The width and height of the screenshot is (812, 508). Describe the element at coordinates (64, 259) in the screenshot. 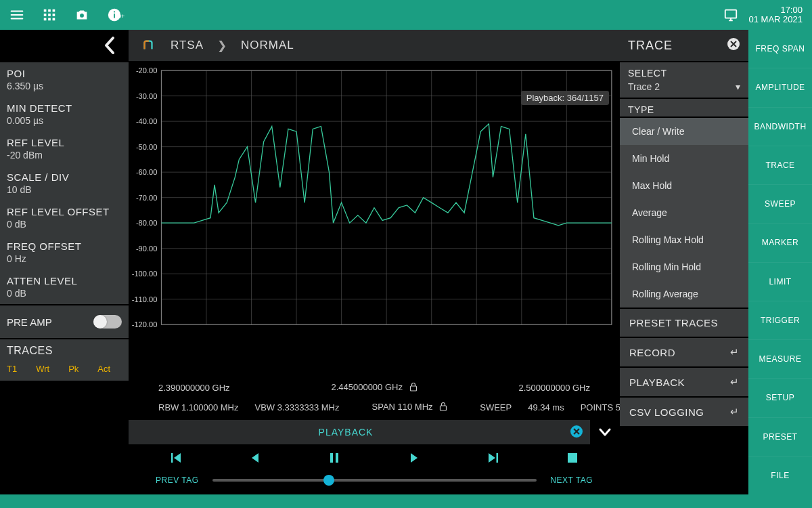

I see `left-item-value: 0 Hz` at that location.